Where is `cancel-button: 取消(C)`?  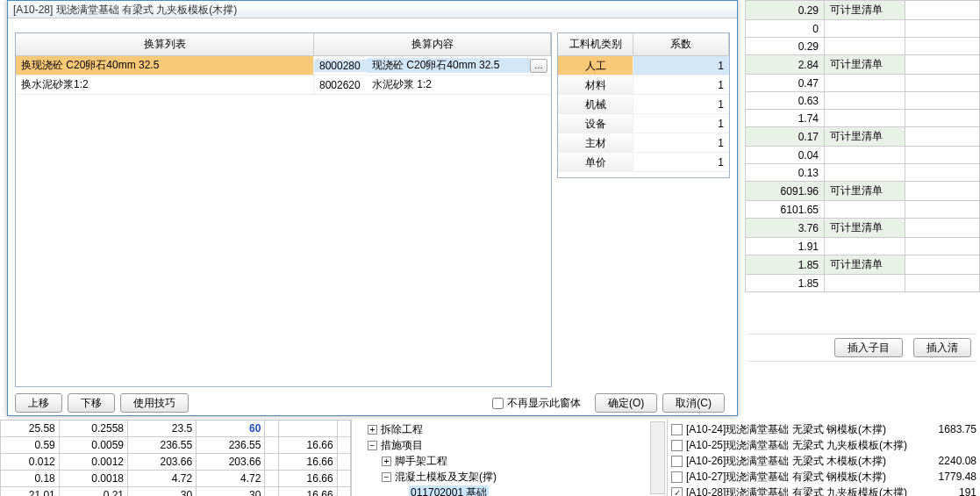 cancel-button: 取消(C) is located at coordinates (693, 403).